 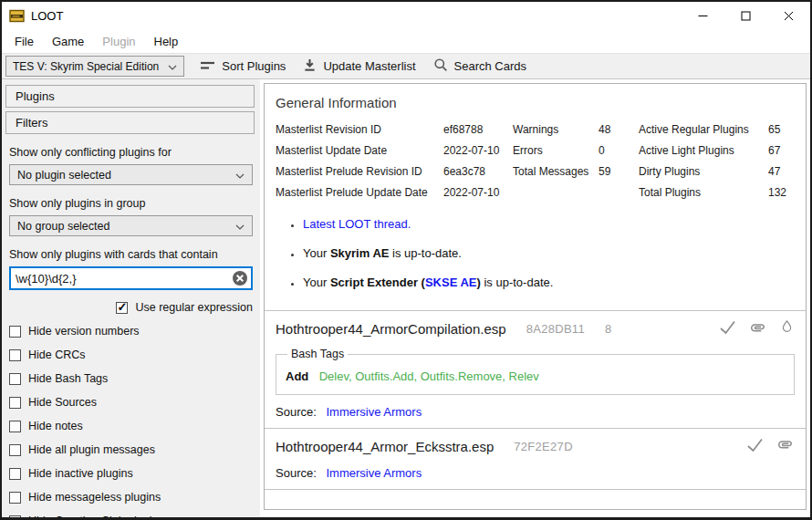 I want to click on title-bar: LOOT, so click(x=406, y=16).